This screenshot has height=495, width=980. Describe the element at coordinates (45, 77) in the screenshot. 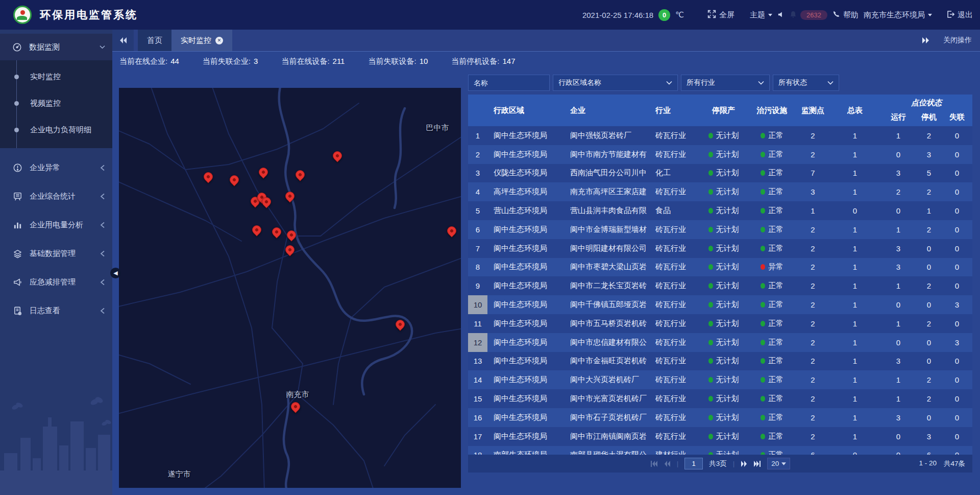

I see `sidebar-subitem-label: 实时监控` at that location.